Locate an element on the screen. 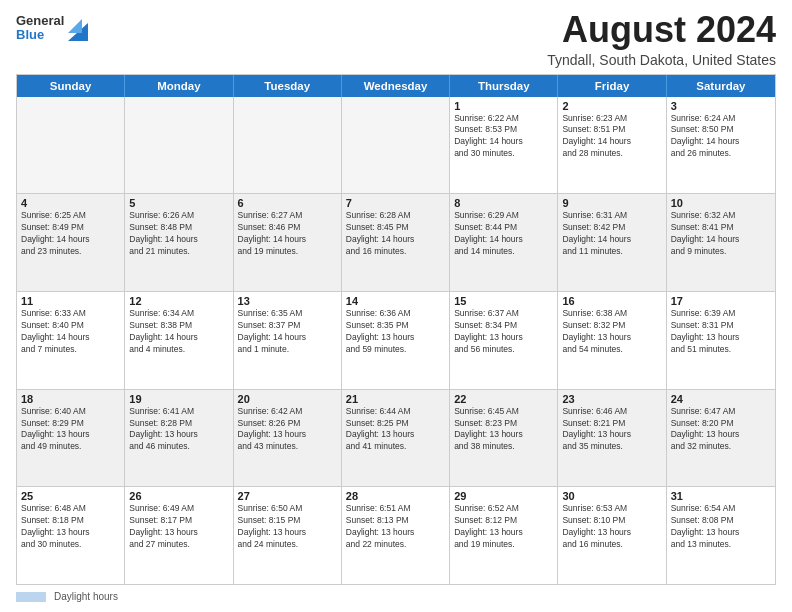 This screenshot has height=612, width=792. daylight-bar-sample is located at coordinates (31, 597).